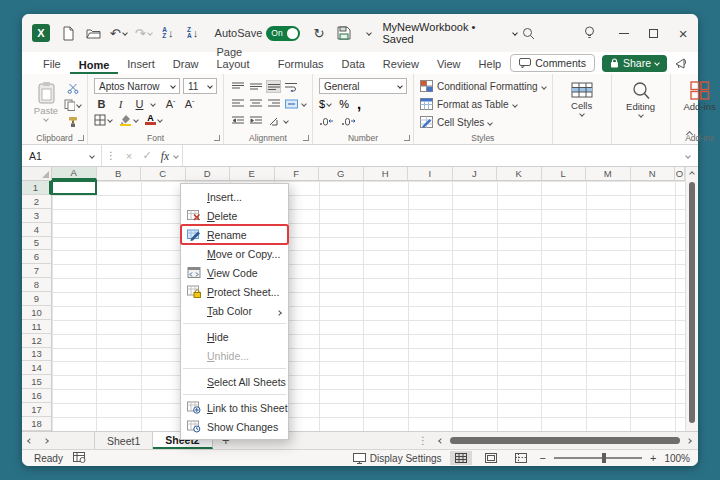  I want to click on increase-decimal-icon, so click(327, 121).